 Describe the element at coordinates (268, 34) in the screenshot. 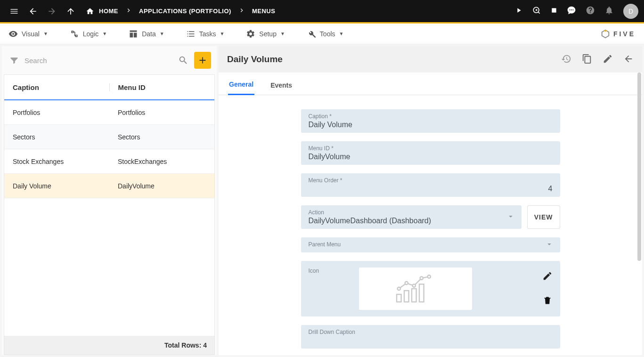

I see `menubar-setup-label: Setup` at that location.